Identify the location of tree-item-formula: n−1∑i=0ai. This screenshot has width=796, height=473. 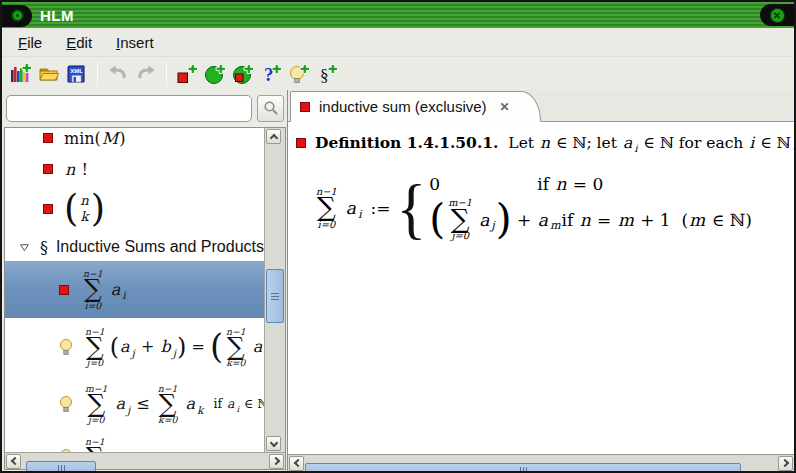
(104, 290).